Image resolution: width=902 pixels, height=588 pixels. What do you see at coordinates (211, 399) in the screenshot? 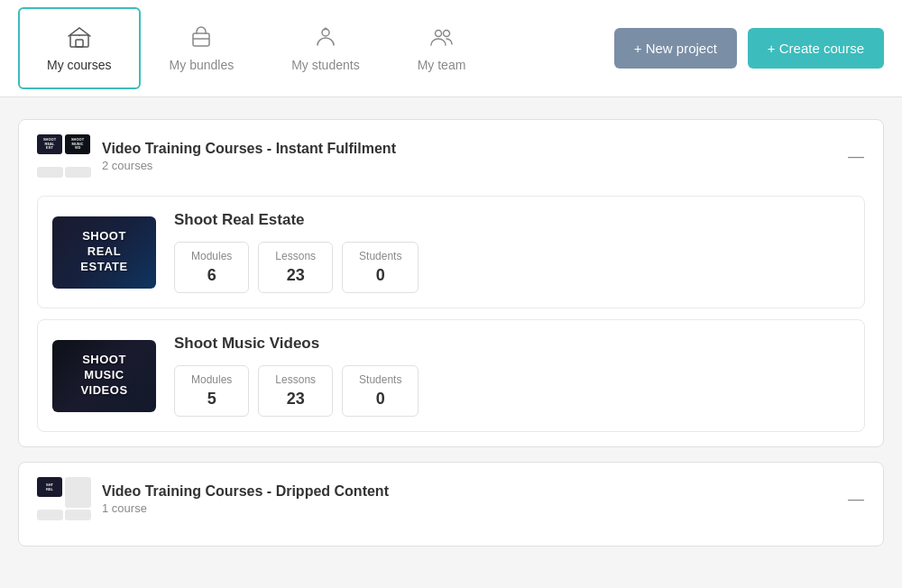
I see `stat-modules-music-value: 5` at bounding box center [211, 399].